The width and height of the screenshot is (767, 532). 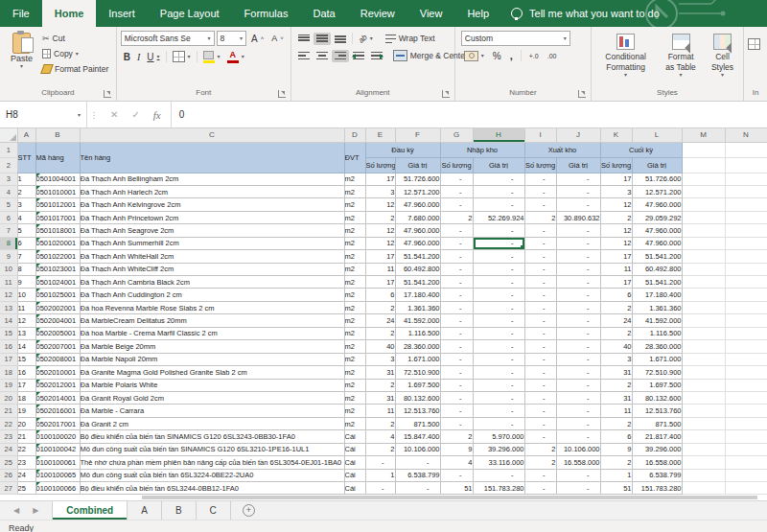 I want to click on cell-A11: 9, so click(x=27, y=282).